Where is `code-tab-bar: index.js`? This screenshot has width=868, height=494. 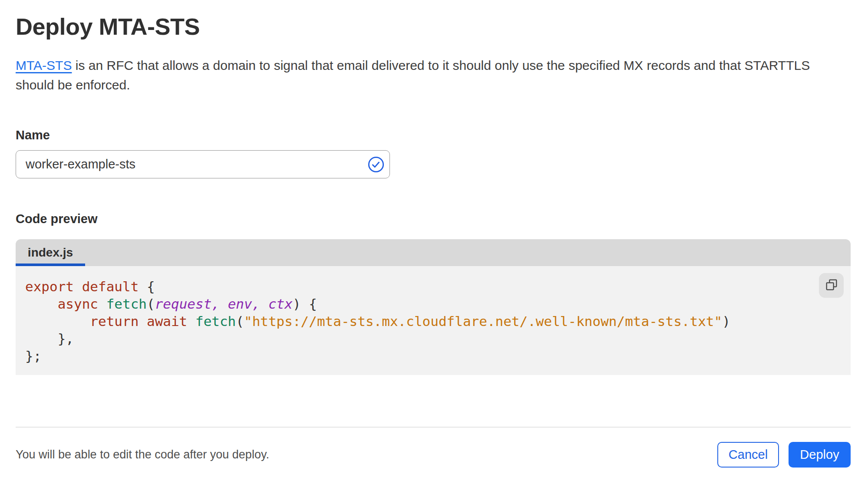
code-tab-bar: index.js is located at coordinates (433, 253).